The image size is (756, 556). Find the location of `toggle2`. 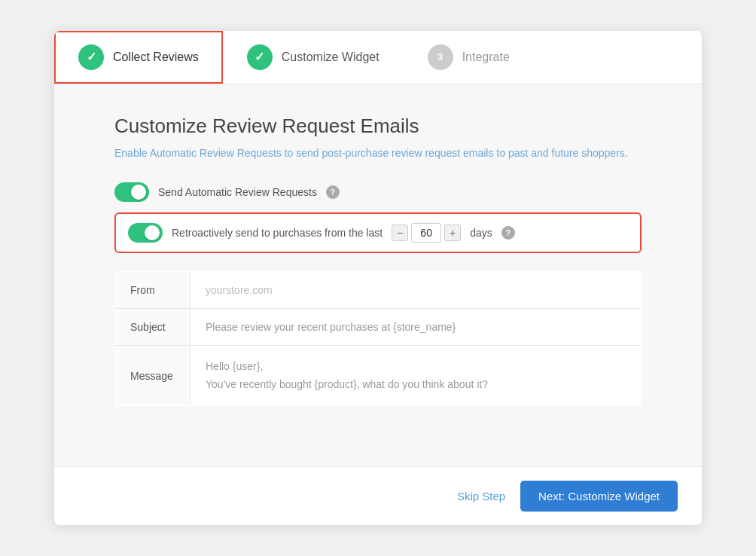

toggle2 is located at coordinates (145, 233).